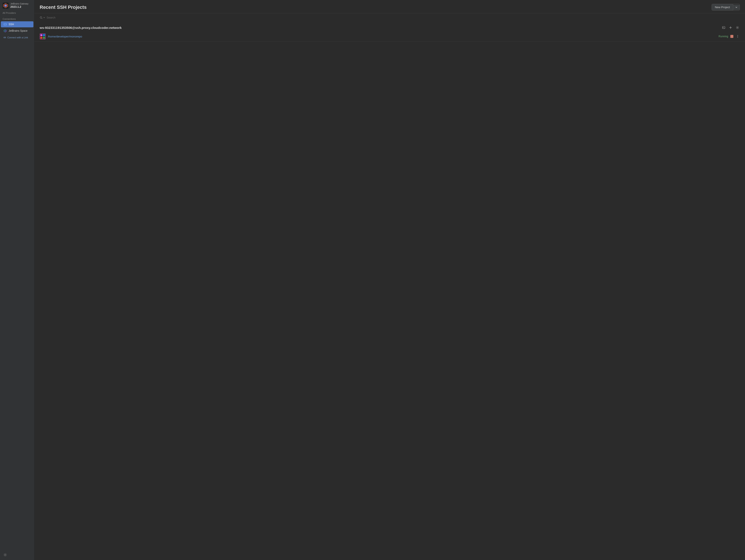 Image resolution: width=745 pixels, height=560 pixels. Describe the element at coordinates (738, 28) in the screenshot. I see `host-settings-button` at that location.